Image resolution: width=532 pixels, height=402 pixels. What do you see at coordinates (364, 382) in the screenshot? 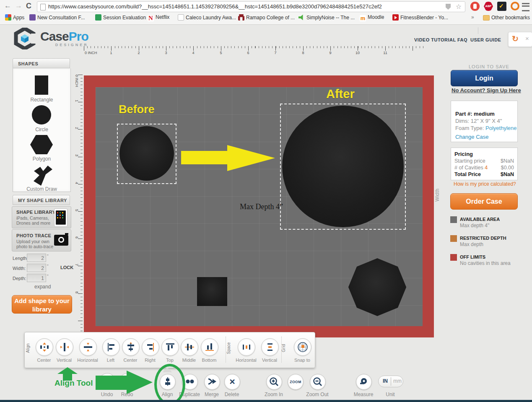
I see `measure-button` at bounding box center [364, 382].